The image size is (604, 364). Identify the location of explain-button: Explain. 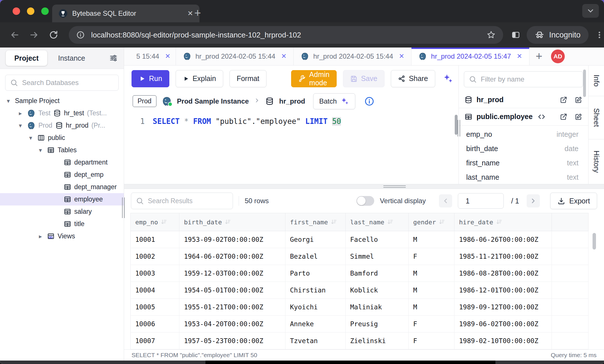
(199, 79).